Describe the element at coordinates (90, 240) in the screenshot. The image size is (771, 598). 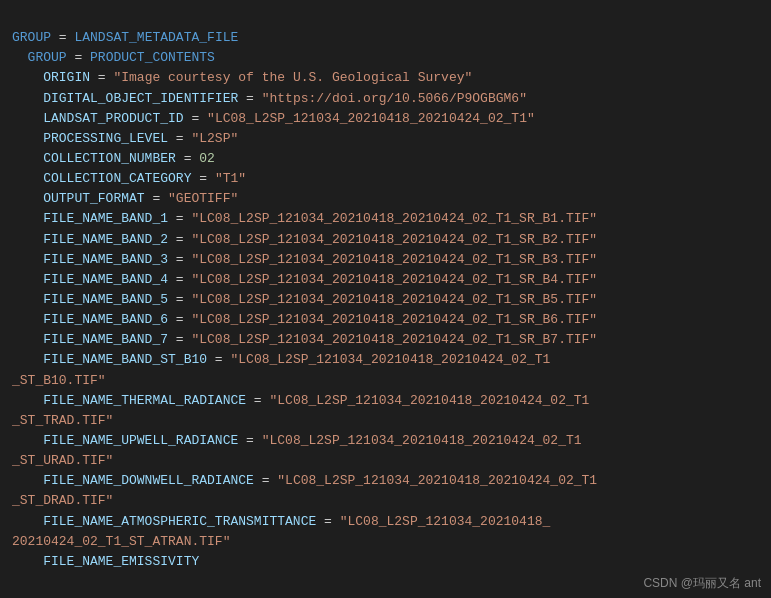
I see `key: FILE_NAME_BAND_2` at that location.